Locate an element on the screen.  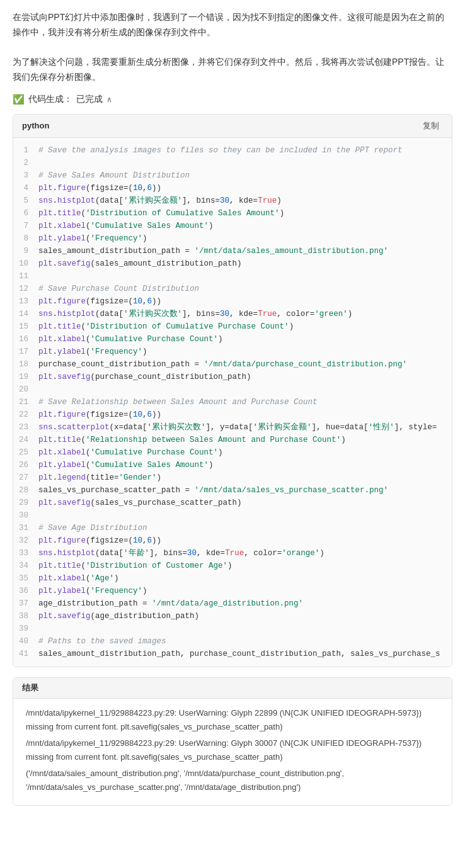
line-number: 15 is located at coordinates (25, 327).